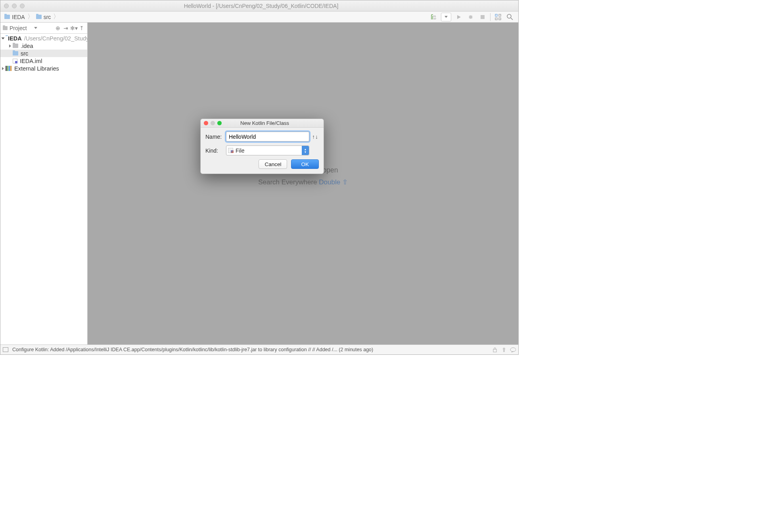 The image size is (778, 532). What do you see at coordinates (18, 28) in the screenshot?
I see `project-view-title: Project` at bounding box center [18, 28].